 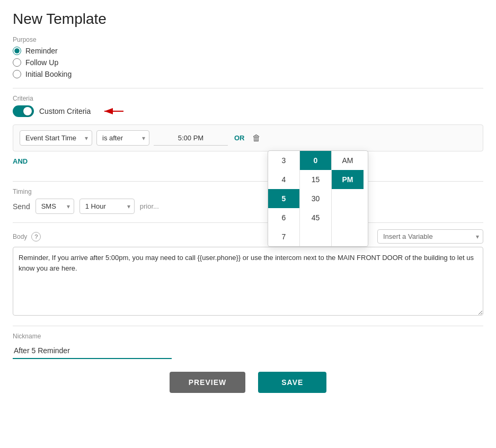 What do you see at coordinates (55, 207) in the screenshot?
I see `send-type-wrap: SMS Email` at bounding box center [55, 207].